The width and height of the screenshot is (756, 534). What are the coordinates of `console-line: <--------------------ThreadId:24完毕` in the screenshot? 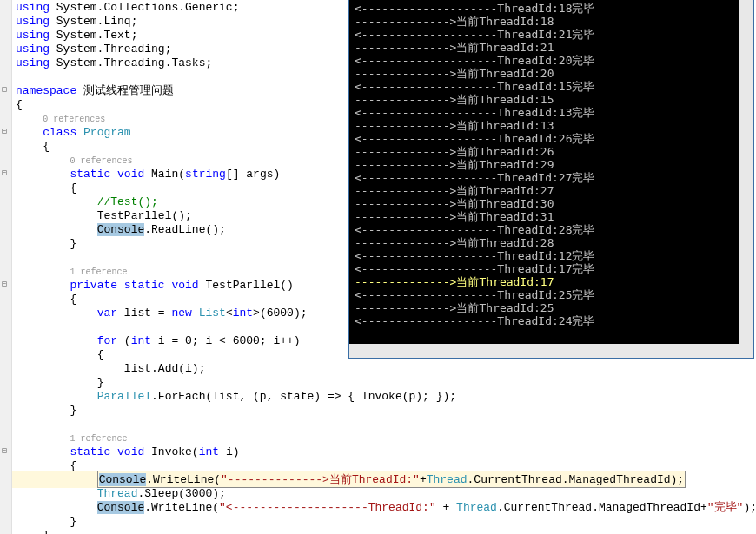 It's located at (551, 321).